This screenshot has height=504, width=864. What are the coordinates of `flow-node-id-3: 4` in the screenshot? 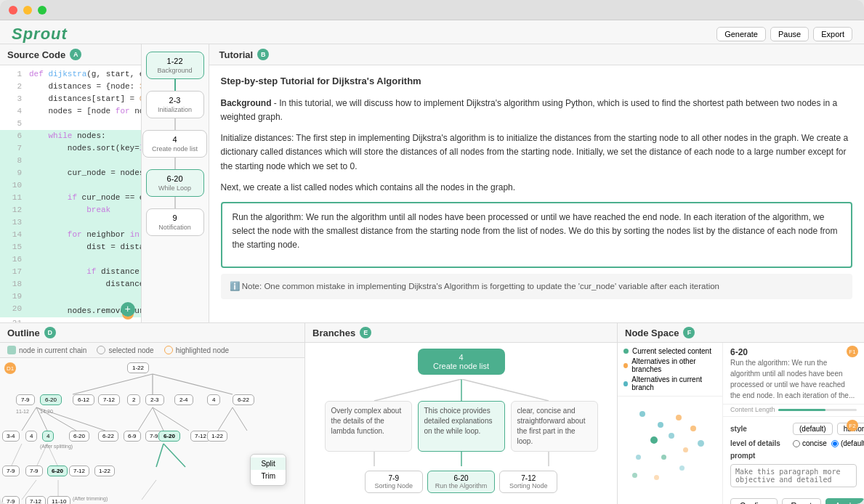 It's located at (174, 139).